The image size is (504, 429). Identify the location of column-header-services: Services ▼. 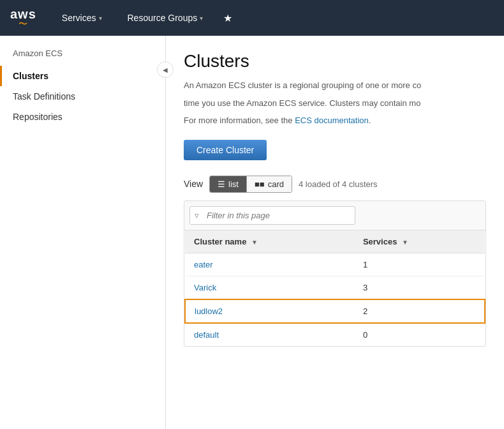
(420, 242).